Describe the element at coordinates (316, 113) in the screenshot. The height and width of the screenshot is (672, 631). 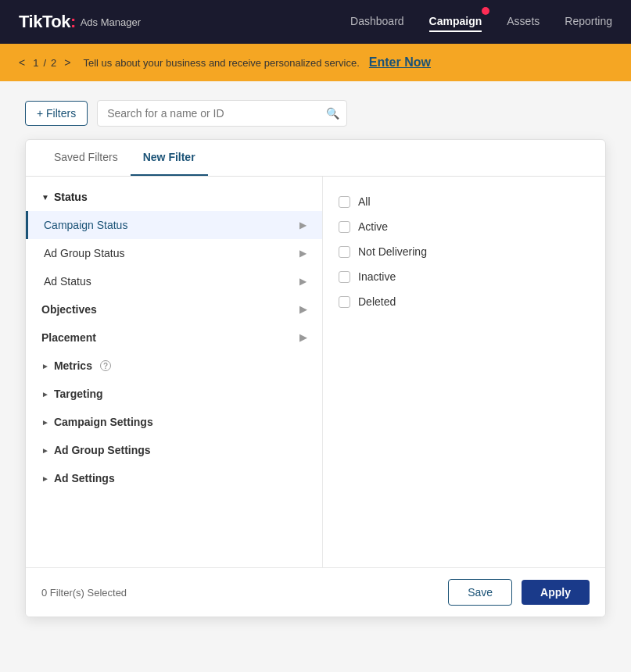
I see `toolbar: + Filters 🔍` at that location.